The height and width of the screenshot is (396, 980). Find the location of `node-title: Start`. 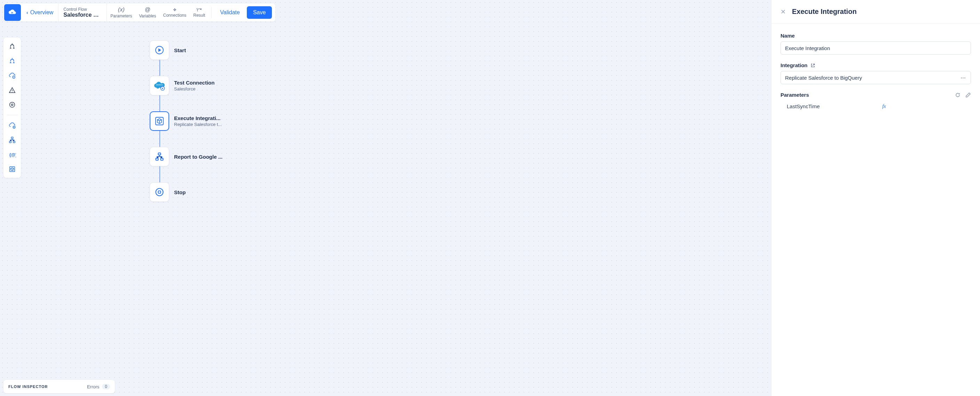

node-title: Start is located at coordinates (180, 50).